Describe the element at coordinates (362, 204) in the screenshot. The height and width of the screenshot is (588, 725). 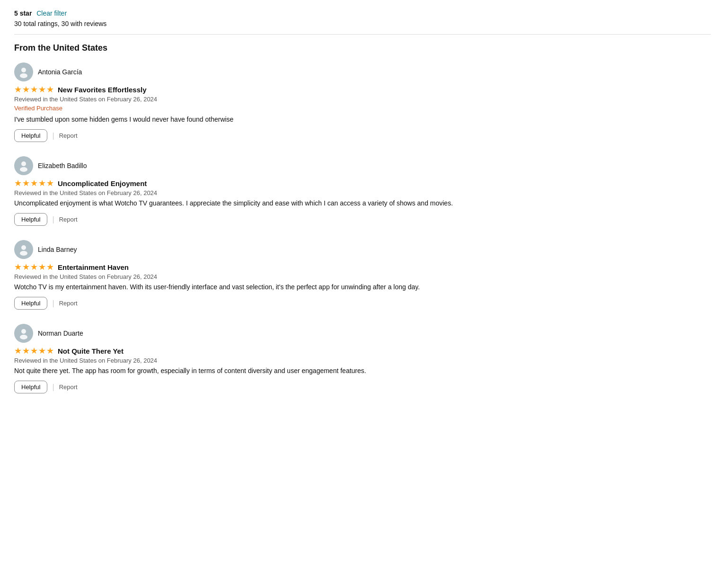
I see `review-body-2: Uncomplicated enjoyment is what Wotcho T…` at that location.